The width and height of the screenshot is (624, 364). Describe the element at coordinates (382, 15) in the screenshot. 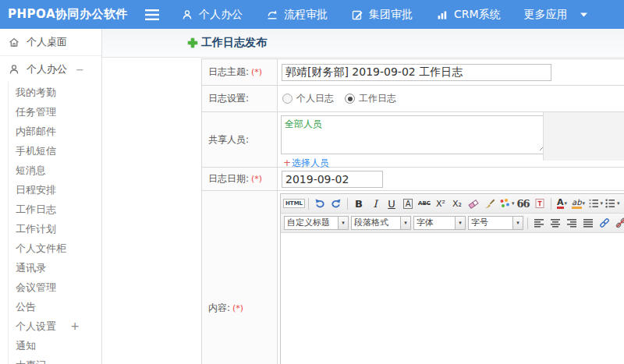

I see `nav-group-approval: 集团审批` at that location.